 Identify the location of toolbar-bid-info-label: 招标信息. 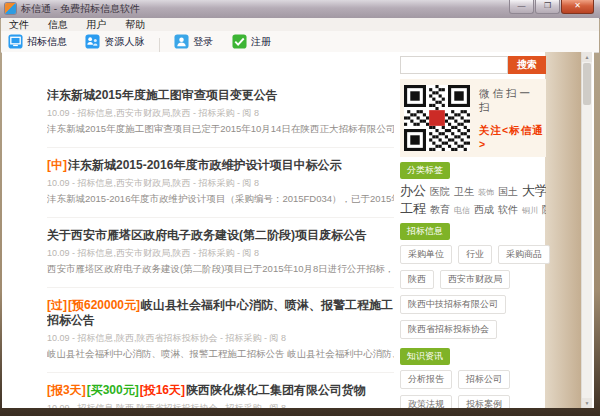
(47, 42).